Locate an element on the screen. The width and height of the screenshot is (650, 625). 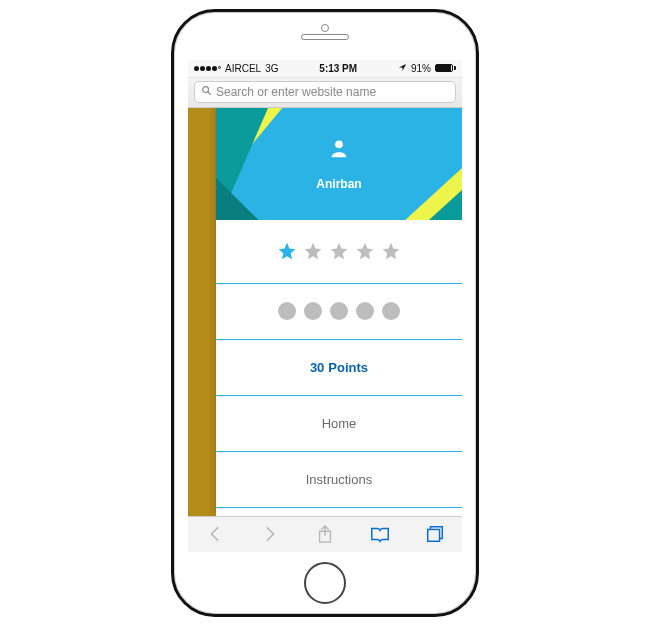
signal-dots-icon is located at coordinates (208, 68).